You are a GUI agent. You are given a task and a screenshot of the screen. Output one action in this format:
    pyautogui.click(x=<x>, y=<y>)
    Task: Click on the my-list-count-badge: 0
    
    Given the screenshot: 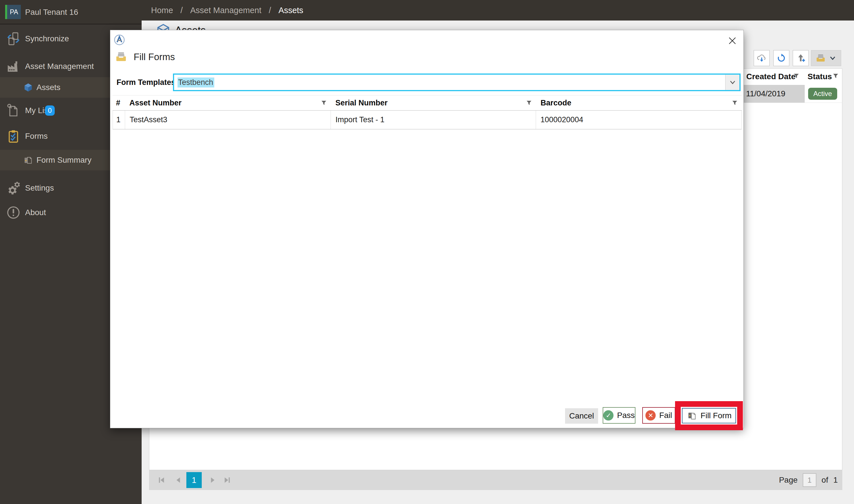 What is the action you would take?
    pyautogui.click(x=50, y=111)
    